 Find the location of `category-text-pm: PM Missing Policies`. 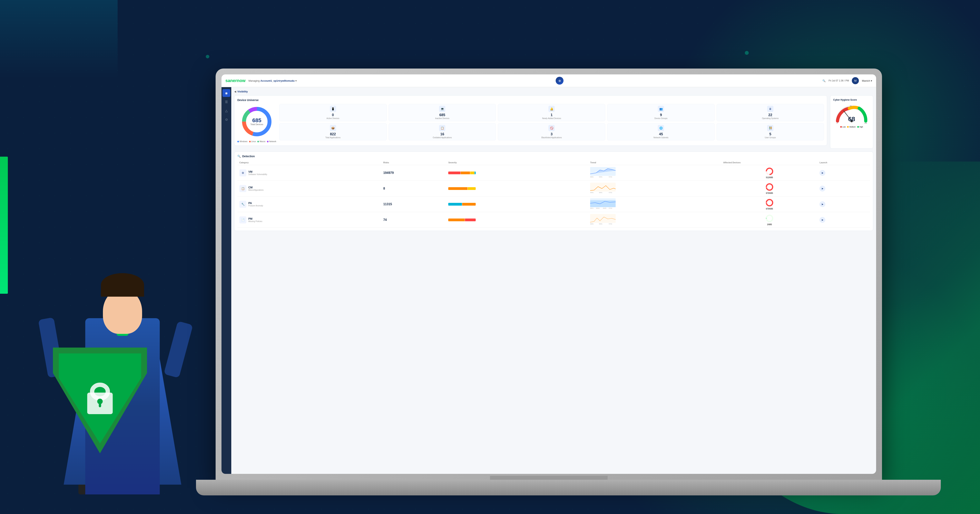

category-text-pm: PM Missing Policies is located at coordinates (255, 220).